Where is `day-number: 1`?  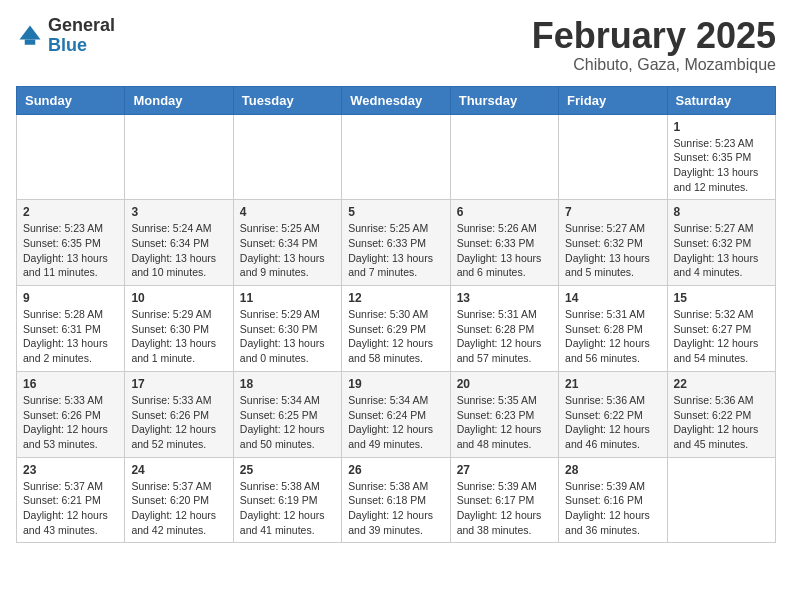 day-number: 1 is located at coordinates (722, 127).